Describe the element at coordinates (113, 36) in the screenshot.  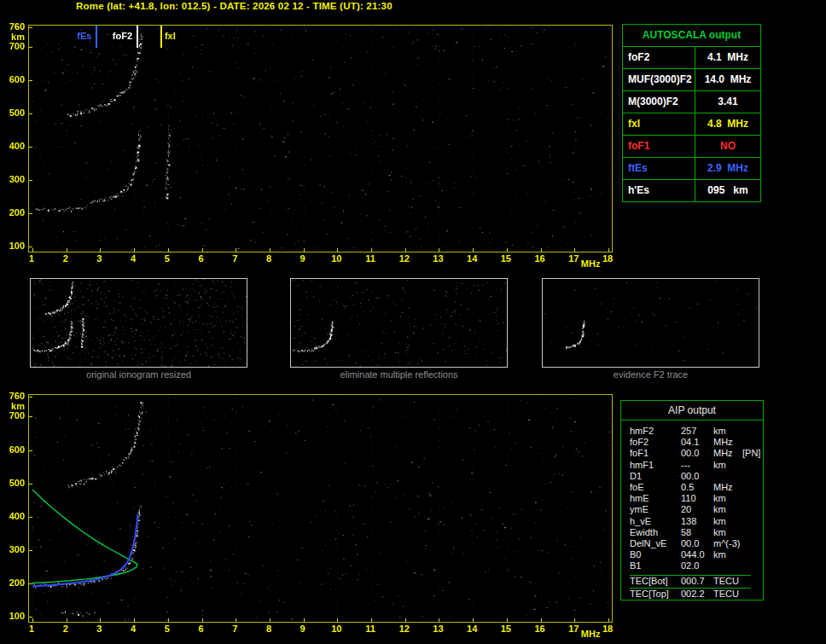
I see `foF2-marker-label: foF2` at that location.